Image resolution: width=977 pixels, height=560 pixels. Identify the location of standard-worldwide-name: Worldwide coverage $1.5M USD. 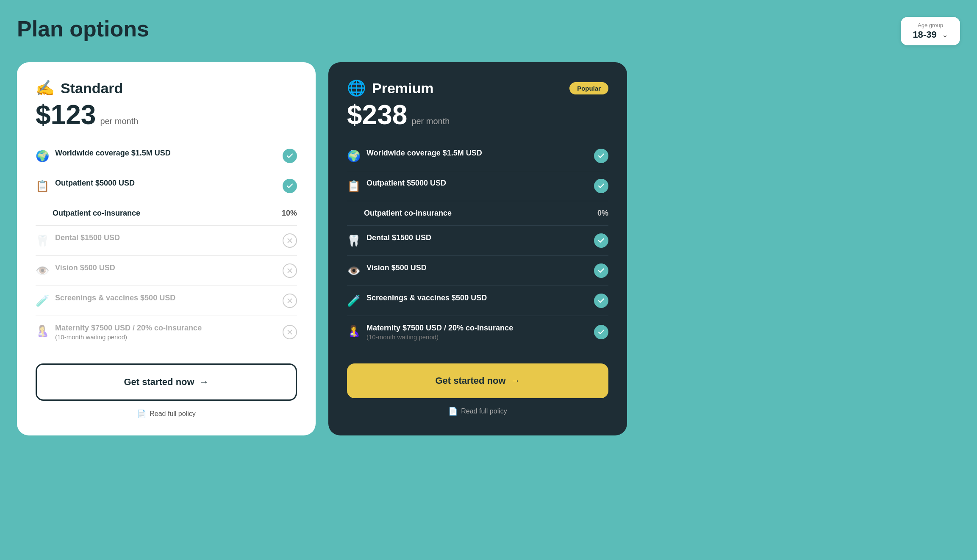
(166, 153).